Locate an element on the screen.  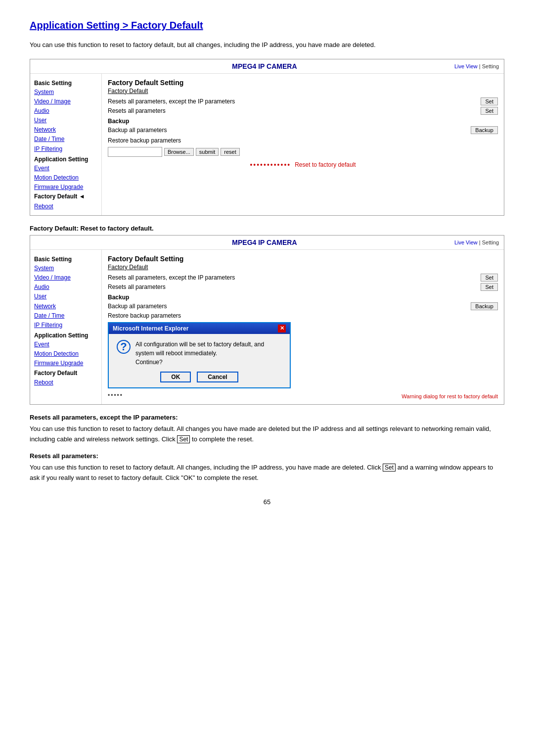
section-body-1: You can use this function to reset to fa… is located at coordinates (267, 434).